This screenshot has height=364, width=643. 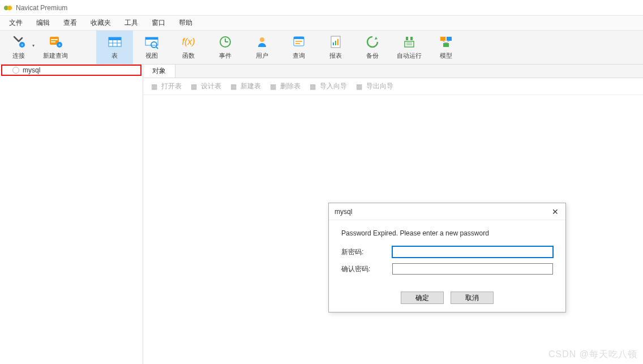 I want to click on dialog-body: Password Expired. Please enter a new pas…, so click(x=447, y=254).